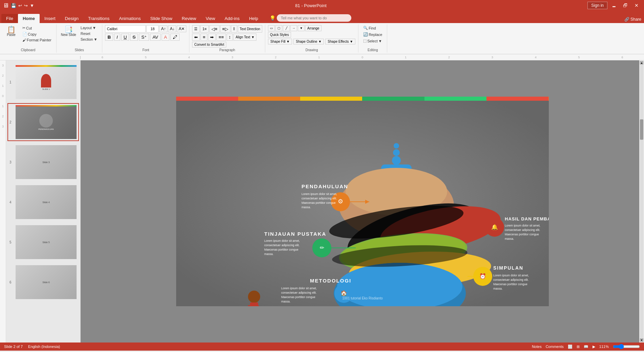 This screenshot has width=644, height=352. Describe the element at coordinates (182, 29) in the screenshot. I see `clear-format-button: A✕` at that location.